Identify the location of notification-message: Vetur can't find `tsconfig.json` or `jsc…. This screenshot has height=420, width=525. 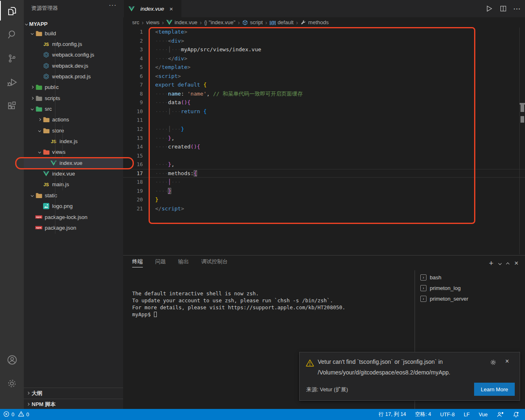
(400, 367).